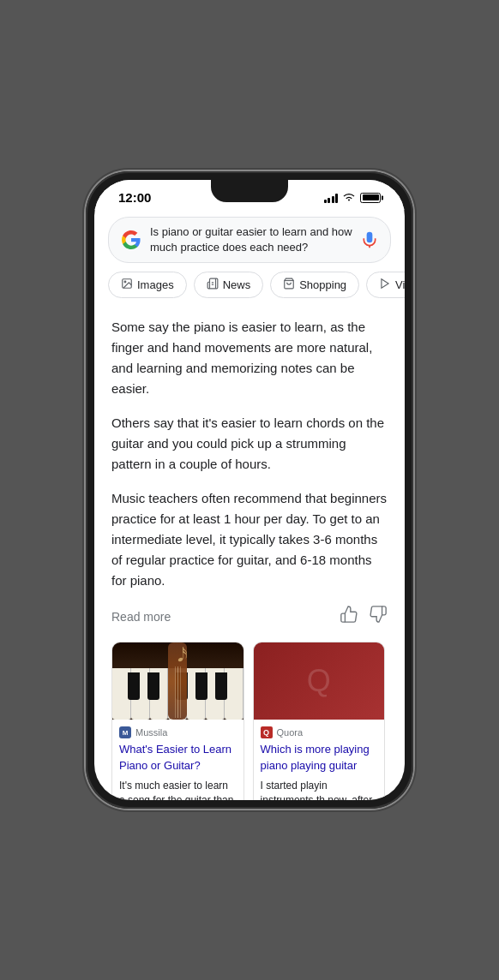 The width and height of the screenshot is (499, 980). I want to click on read-more-row: Read more, so click(250, 617).